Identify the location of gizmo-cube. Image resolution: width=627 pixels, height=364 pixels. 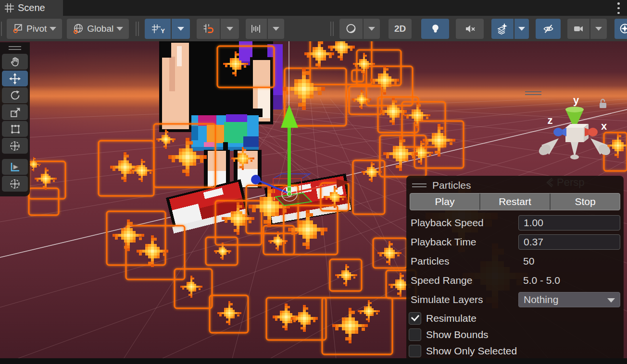
(575, 135).